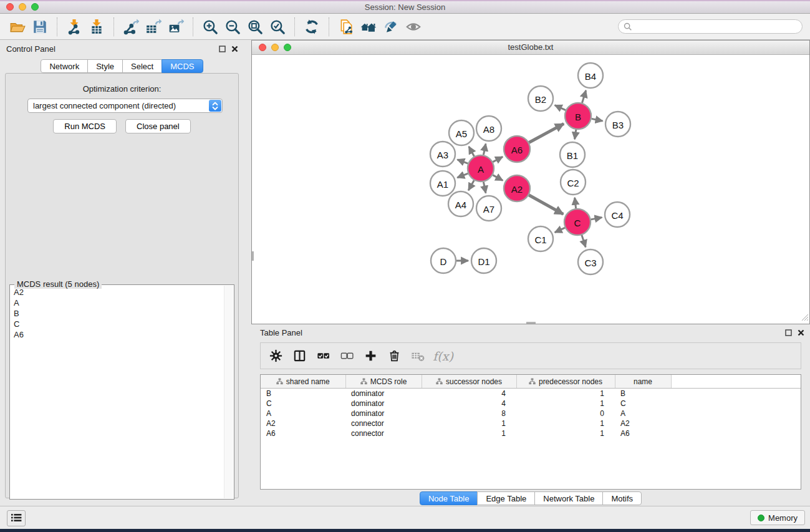 The width and height of the screenshot is (810, 532). What do you see at coordinates (485, 150) in the screenshot?
I see `graph-edge-A-A8` at bounding box center [485, 150].